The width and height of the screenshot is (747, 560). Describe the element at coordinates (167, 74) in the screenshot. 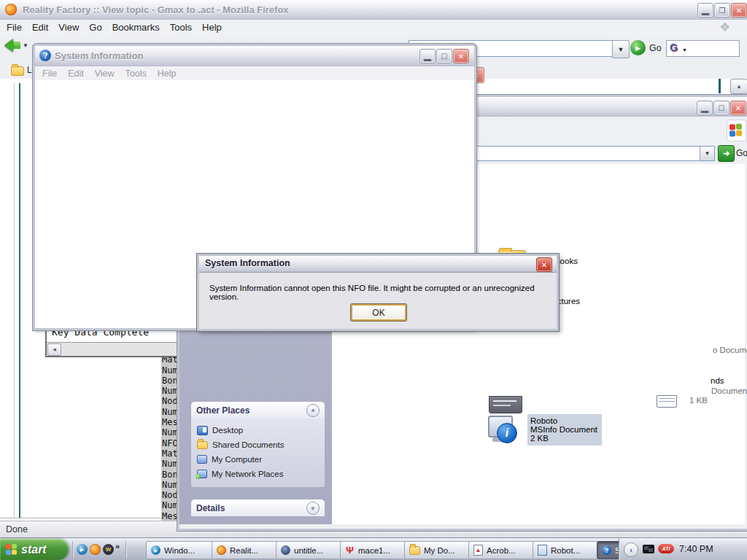

I see `sysinfo-menu-item: Help` at that location.